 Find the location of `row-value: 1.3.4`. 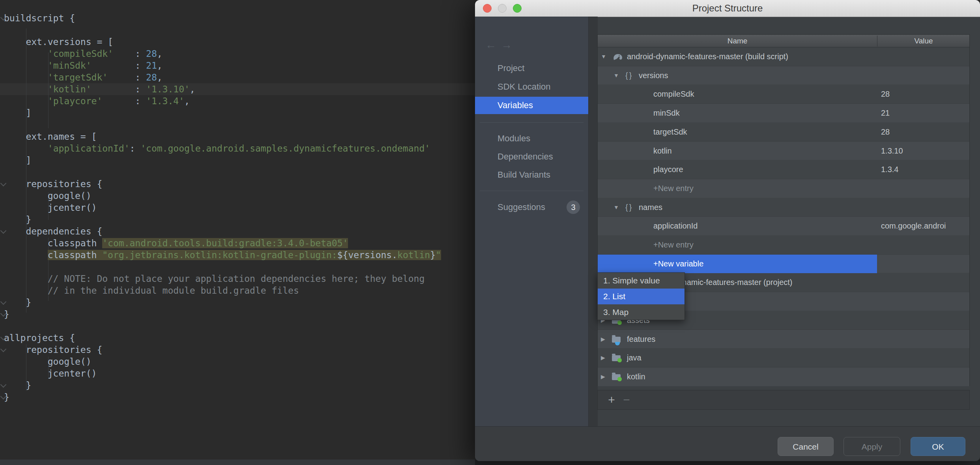

row-value: 1.3.4 is located at coordinates (890, 170).